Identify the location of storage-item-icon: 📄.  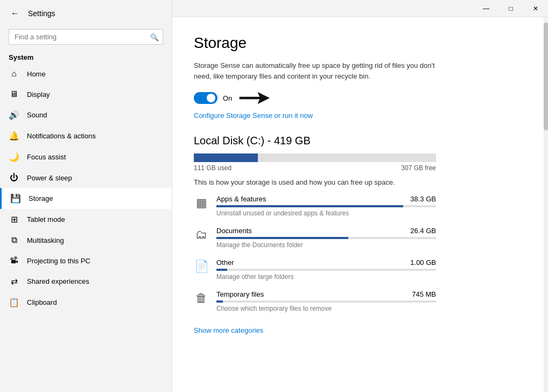
(201, 267).